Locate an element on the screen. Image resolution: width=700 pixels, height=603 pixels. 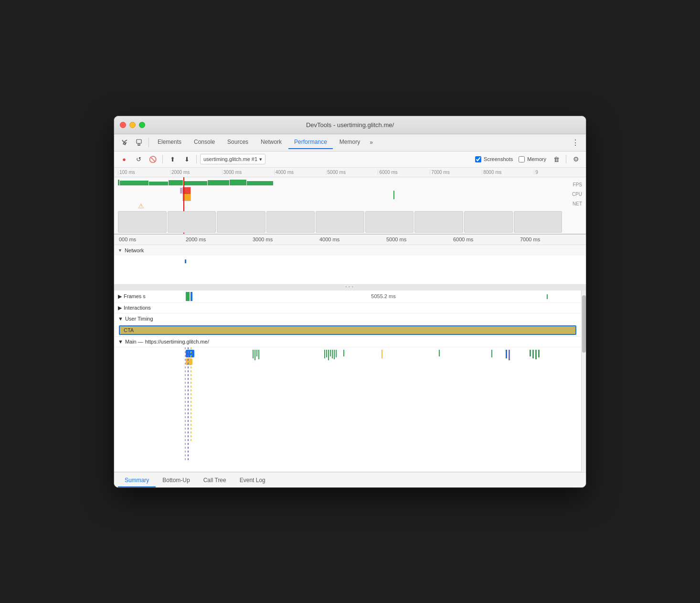
screenshots-checkbox is located at coordinates (478, 160).